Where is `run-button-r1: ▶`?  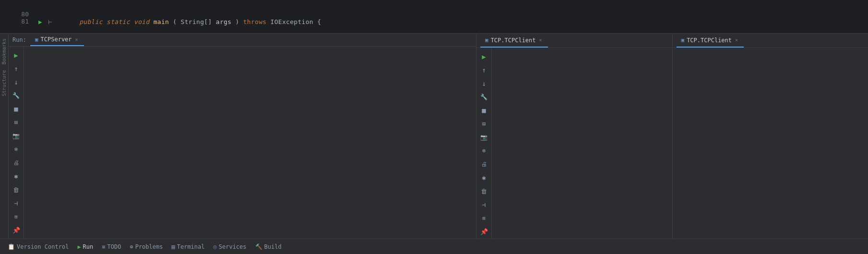 run-button-r1: ▶ is located at coordinates (484, 57).